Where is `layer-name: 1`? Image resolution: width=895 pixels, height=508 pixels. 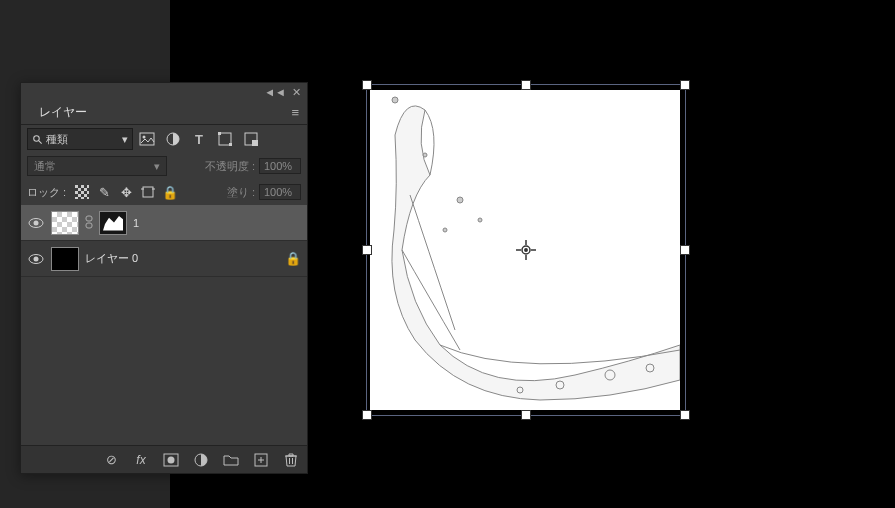 layer-name: 1 is located at coordinates (217, 223).